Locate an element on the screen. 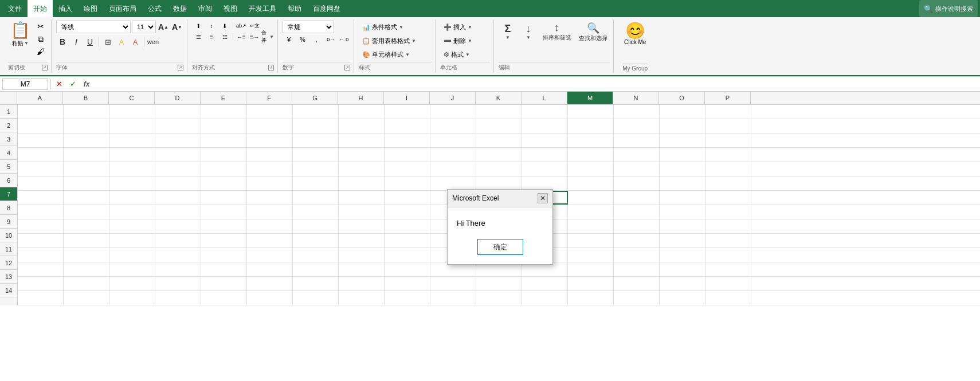  cell-A8 is located at coordinates (41, 212).